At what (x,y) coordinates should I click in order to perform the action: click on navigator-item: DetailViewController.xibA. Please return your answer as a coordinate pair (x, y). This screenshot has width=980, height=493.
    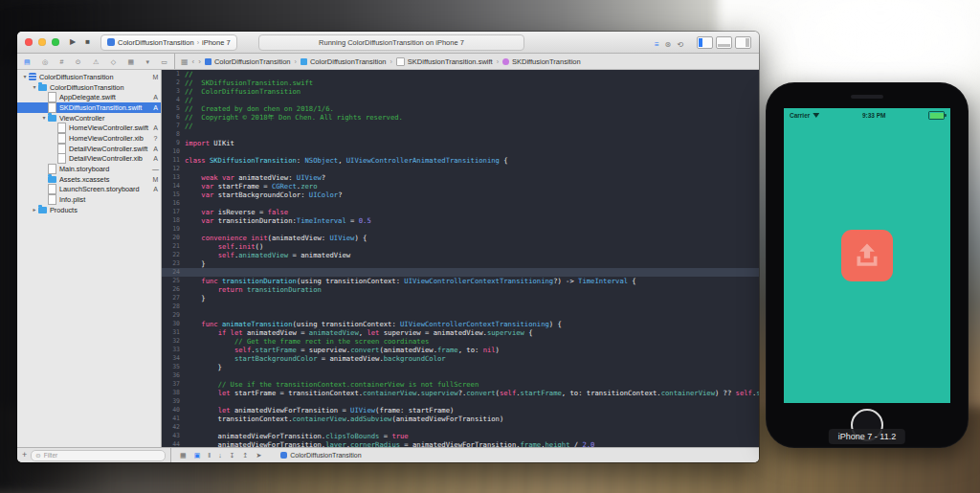
    Looking at the image, I should click on (89, 159).